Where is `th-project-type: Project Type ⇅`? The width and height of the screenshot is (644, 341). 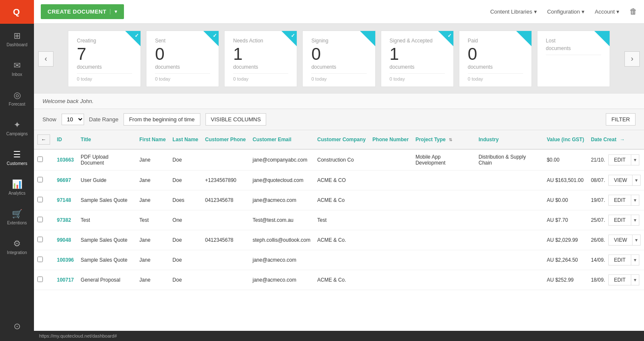
th-project-type: Project Type ⇅ is located at coordinates (444, 140).